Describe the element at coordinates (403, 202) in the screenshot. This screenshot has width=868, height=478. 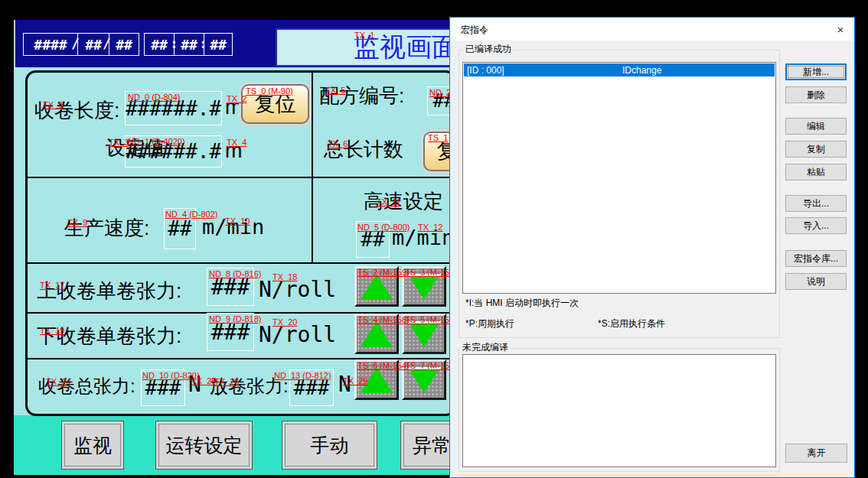
I see `high-speed-label: 高速设定` at that location.